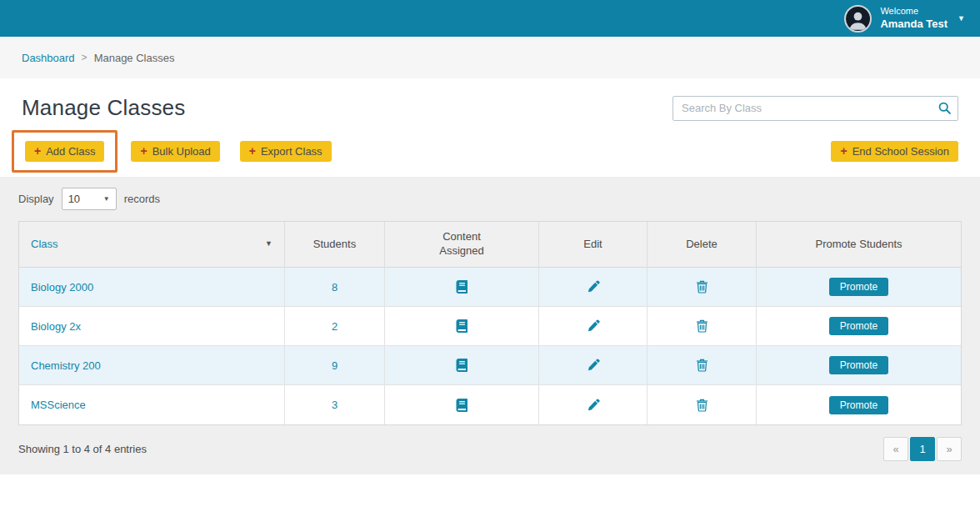  What do you see at coordinates (268, 244) in the screenshot?
I see `sort-caret-icon: ▼` at bounding box center [268, 244].